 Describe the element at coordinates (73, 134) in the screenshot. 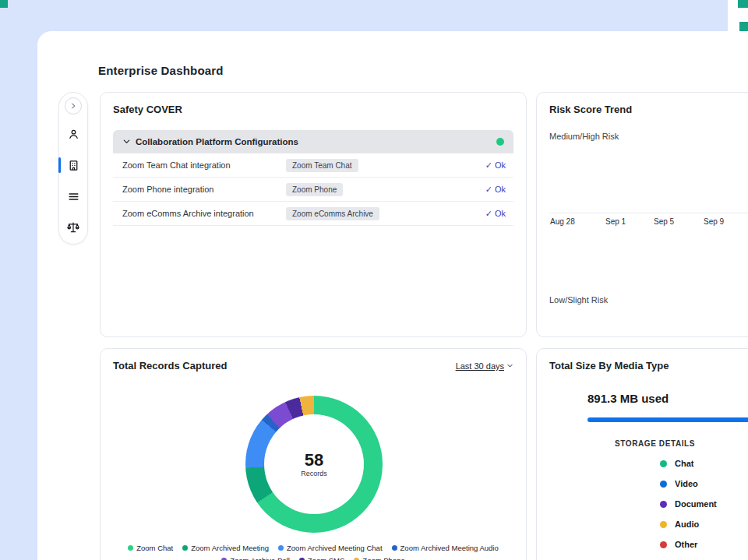

I see `user-icon` at that location.